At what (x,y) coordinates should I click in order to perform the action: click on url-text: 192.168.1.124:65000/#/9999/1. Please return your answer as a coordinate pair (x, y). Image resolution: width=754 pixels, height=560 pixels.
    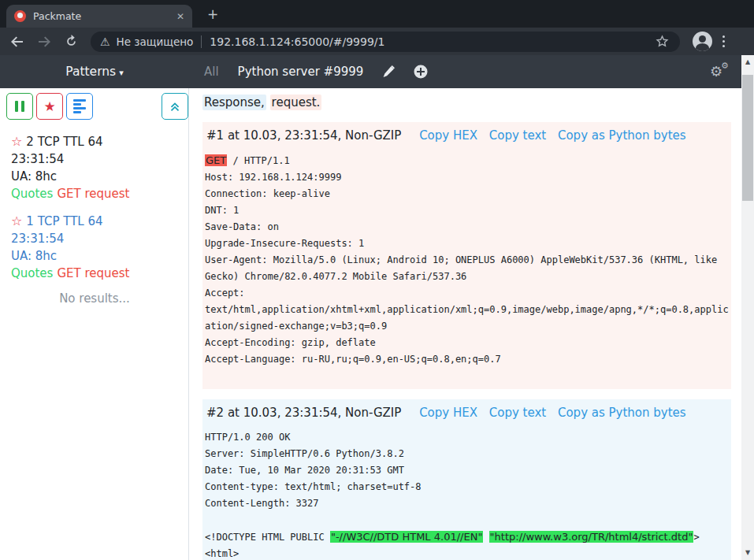
    Looking at the image, I should click on (432, 42).